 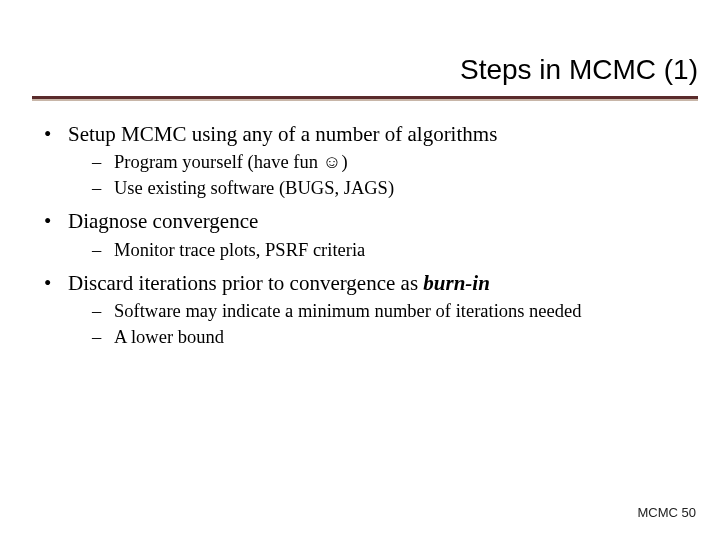 I want to click on sub-item: Program yourself (have fun ☺), so click(x=379, y=162).